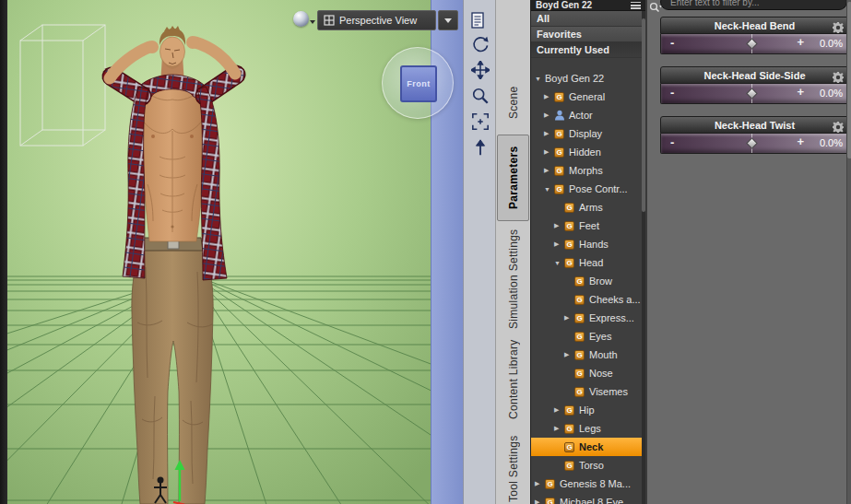  Describe the element at coordinates (588, 428) in the screenshot. I see `tree-node-legs: ▶GLegs` at that location.